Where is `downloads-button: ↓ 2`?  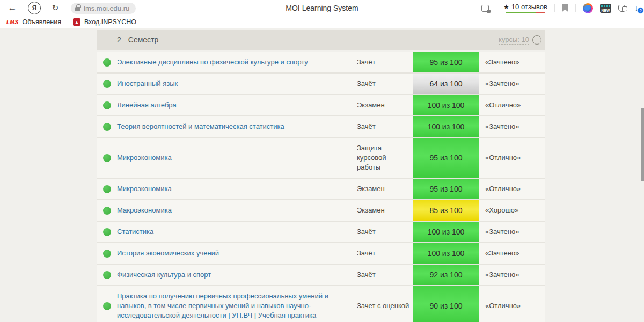
downloads-button: ↓ 2 is located at coordinates (636, 8).